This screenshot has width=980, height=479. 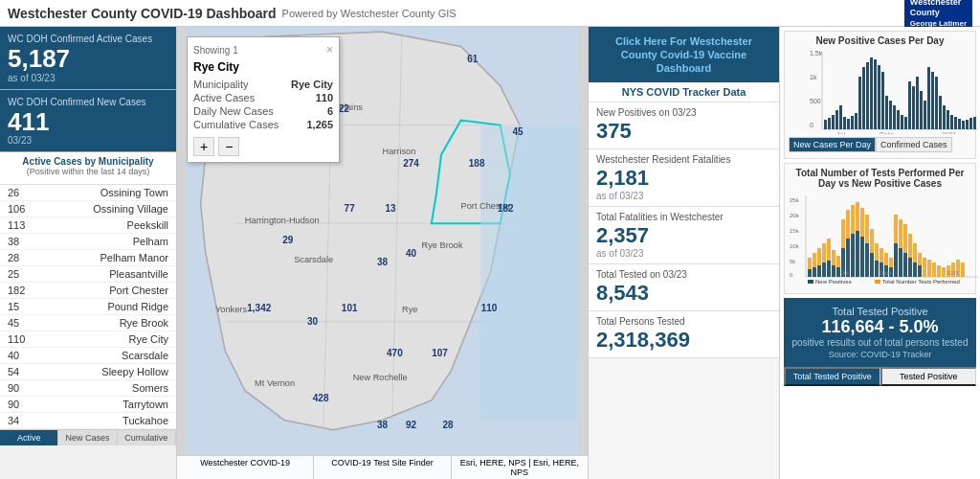 What do you see at coordinates (490, 13) in the screenshot?
I see `header: Westchester County COVID-19 Dashboard Po…` at bounding box center [490, 13].